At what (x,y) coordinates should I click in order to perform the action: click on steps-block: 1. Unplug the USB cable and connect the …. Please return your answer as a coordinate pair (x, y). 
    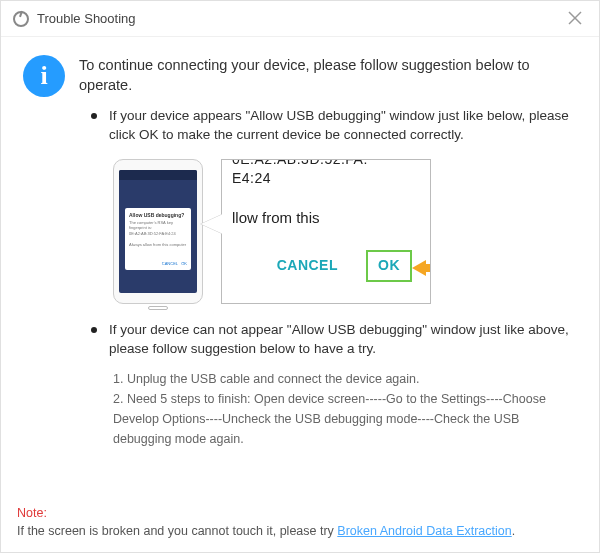
    Looking at the image, I should click on (328, 409).